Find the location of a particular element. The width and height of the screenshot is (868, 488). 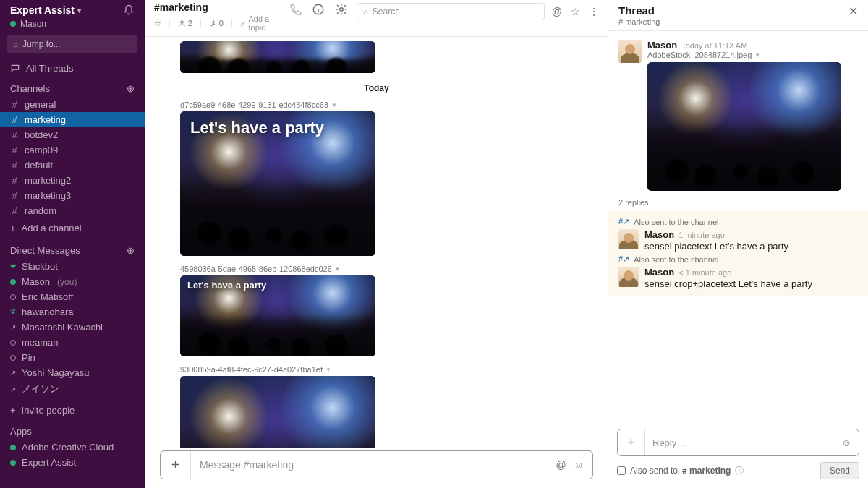

add-topic-button: Add a topic is located at coordinates (260, 23).